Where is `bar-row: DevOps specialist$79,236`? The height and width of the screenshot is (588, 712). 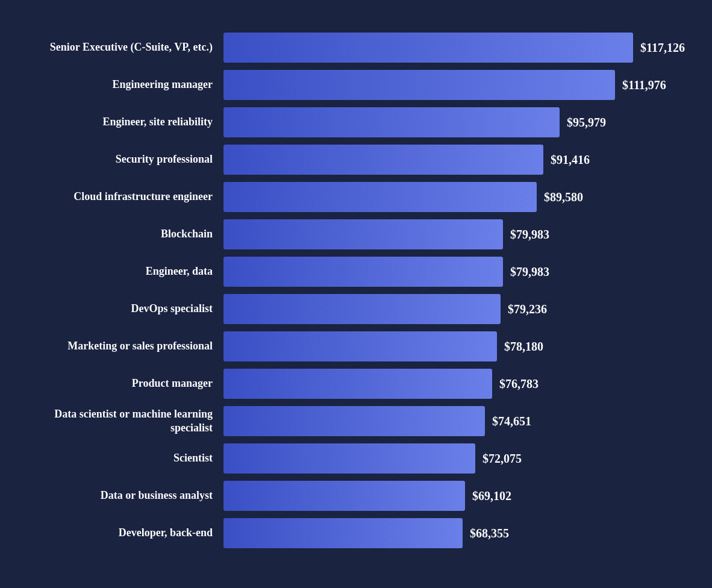
bar-row: DevOps specialist$79,236 is located at coordinates (356, 309).